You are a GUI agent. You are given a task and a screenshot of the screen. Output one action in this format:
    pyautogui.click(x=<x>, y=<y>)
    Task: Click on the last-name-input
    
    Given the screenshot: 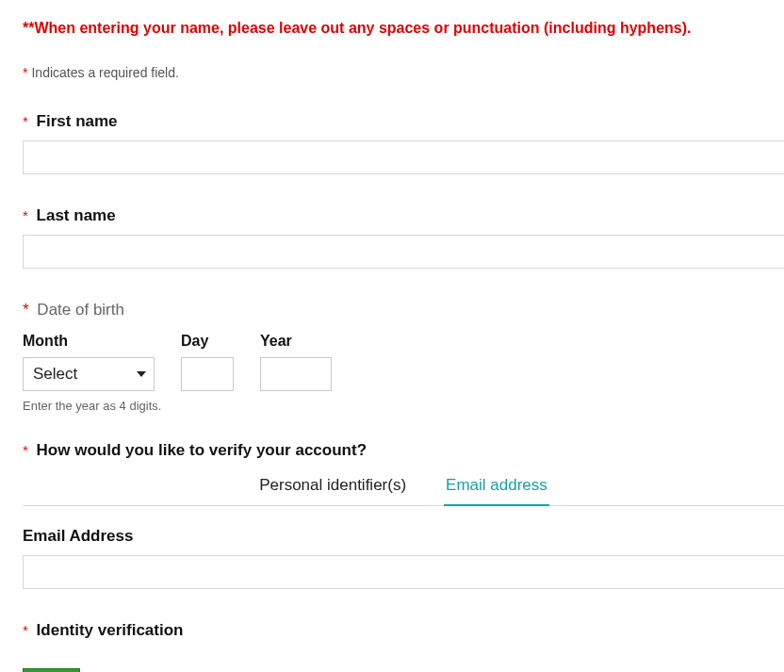 What is the action you would take?
    pyautogui.click(x=403, y=252)
    